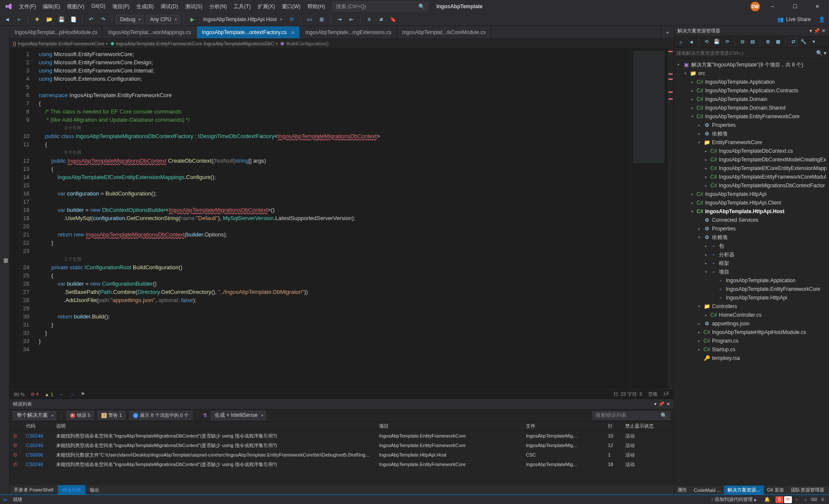  I want to click on tree-item: ▸C#Program.cs, so click(751, 341).